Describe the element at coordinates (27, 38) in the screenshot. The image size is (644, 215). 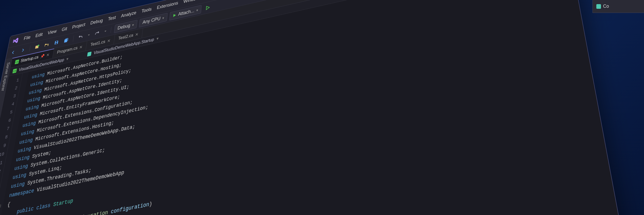
I see `menu-file: File` at that location.